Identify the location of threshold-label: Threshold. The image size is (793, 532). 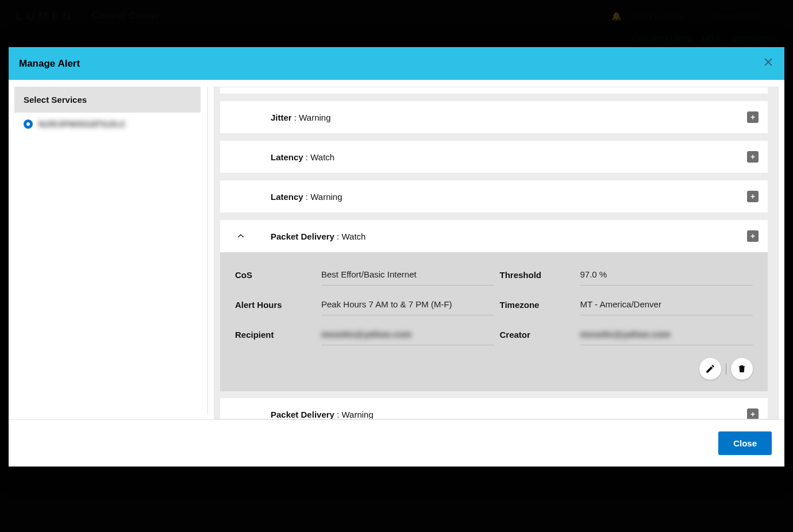
(537, 275).